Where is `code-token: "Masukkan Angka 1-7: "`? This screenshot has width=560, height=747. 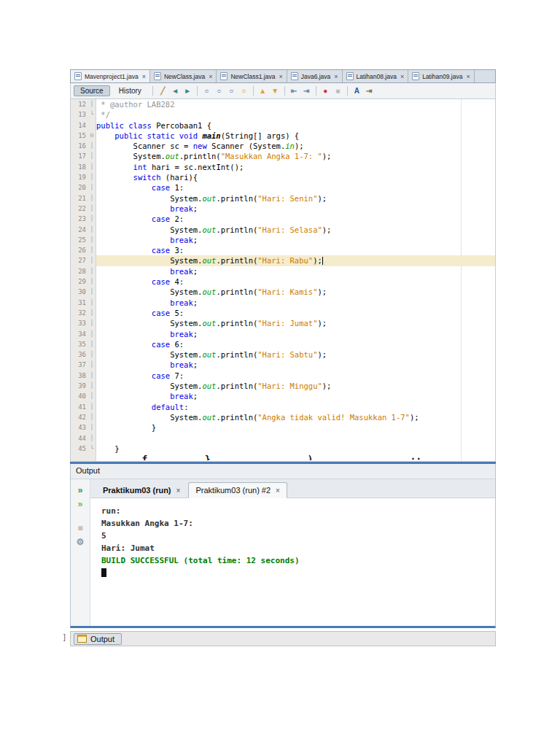
code-token: "Masukkan Angka 1-7: " is located at coordinates (271, 156).